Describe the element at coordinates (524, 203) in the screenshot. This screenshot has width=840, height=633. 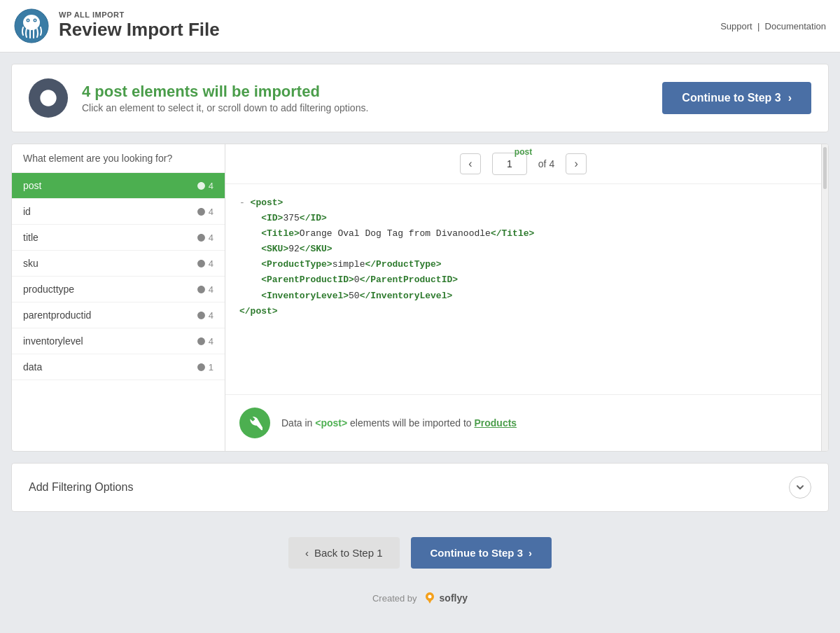
I see `xml-line: - <post>` at that location.